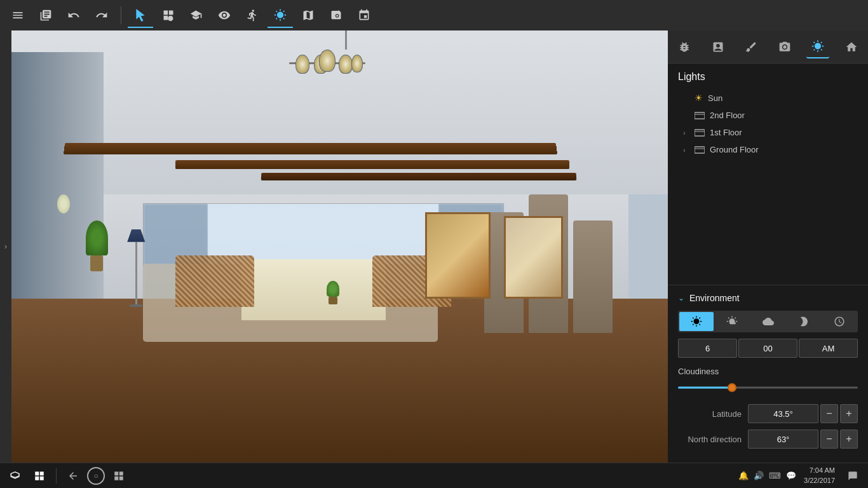 The height and width of the screenshot is (488, 868). What do you see at coordinates (783, 440) in the screenshot?
I see `north-direction-value: 63°` at bounding box center [783, 440].